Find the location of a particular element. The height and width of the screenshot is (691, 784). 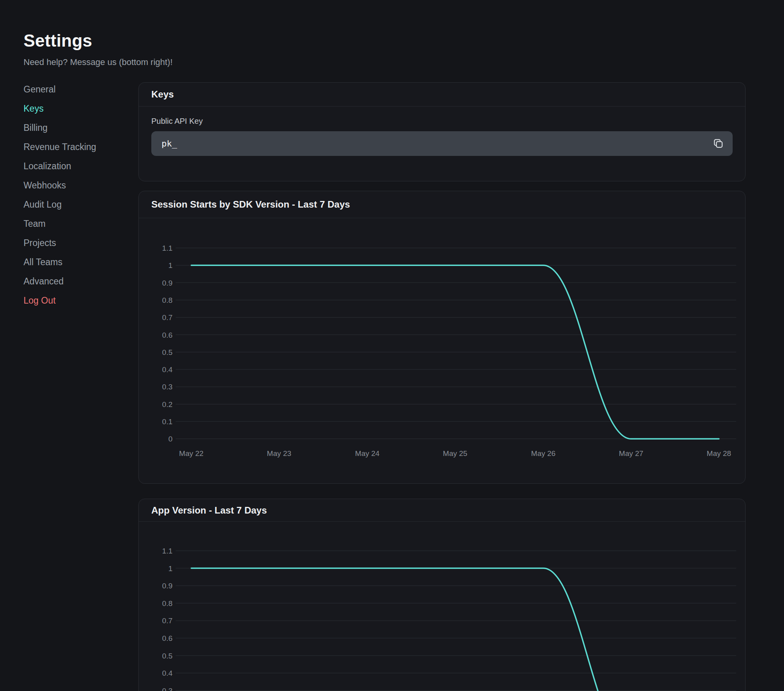

copy-api-key-button is located at coordinates (718, 144).